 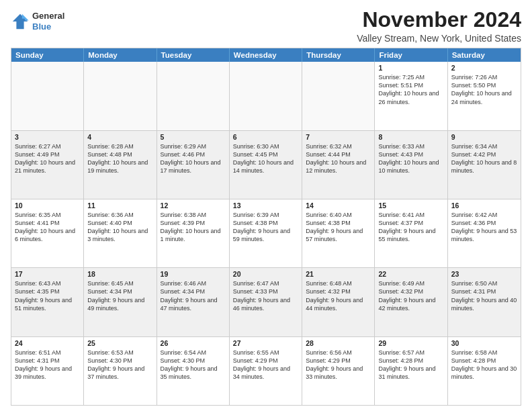 What do you see at coordinates (120, 227) in the screenshot?
I see `day-info: Sunrise: 6:36 AMSunset: 4:40 PMDaylight:…` at bounding box center [120, 227].